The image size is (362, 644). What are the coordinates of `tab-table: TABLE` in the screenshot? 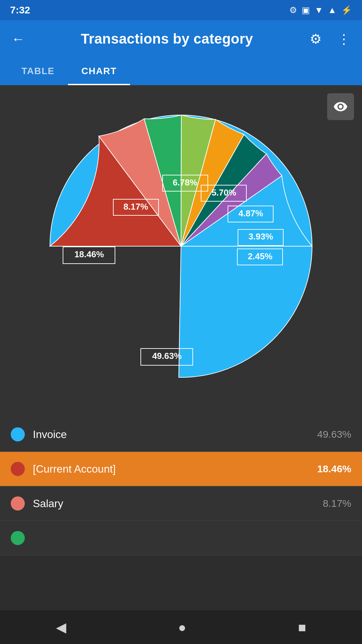 It's located at (38, 71).